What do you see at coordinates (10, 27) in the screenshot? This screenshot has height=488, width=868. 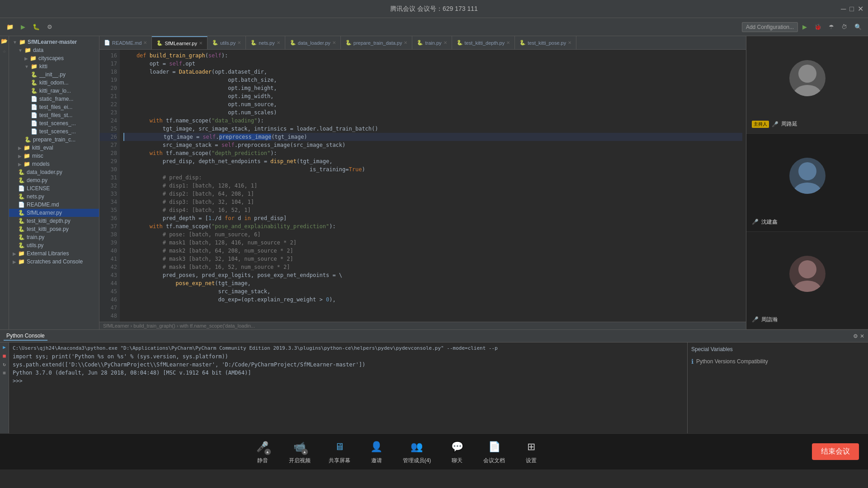 I see `project-btn: 📁` at bounding box center [10, 27].